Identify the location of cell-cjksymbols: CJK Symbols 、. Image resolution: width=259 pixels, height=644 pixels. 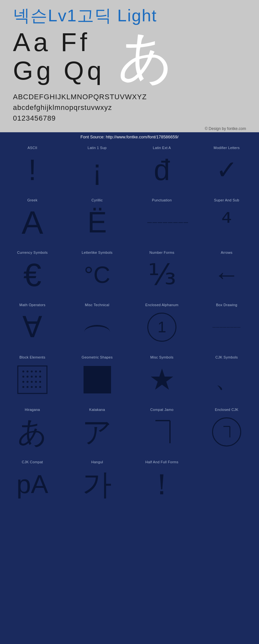
(227, 377).